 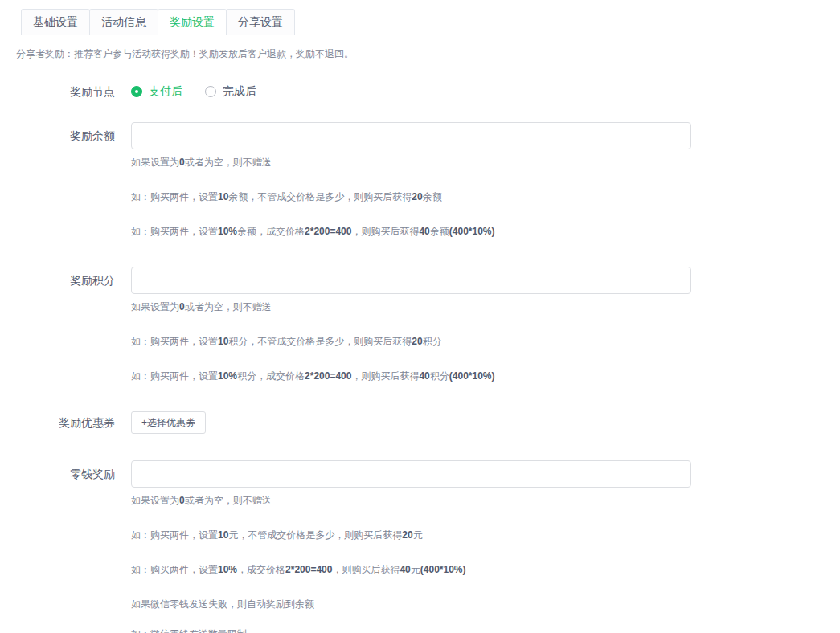 I want to click on reward-coupon-label: 奖励优惠券, so click(x=66, y=423).